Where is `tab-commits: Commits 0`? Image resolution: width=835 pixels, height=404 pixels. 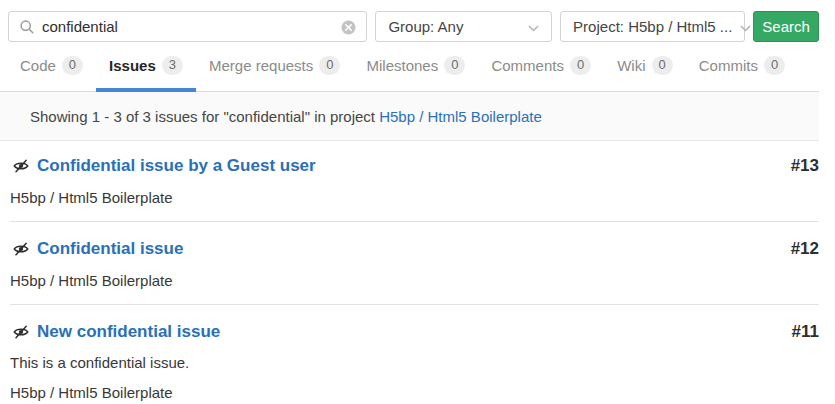
tab-commits: Commits 0 is located at coordinates (742, 74).